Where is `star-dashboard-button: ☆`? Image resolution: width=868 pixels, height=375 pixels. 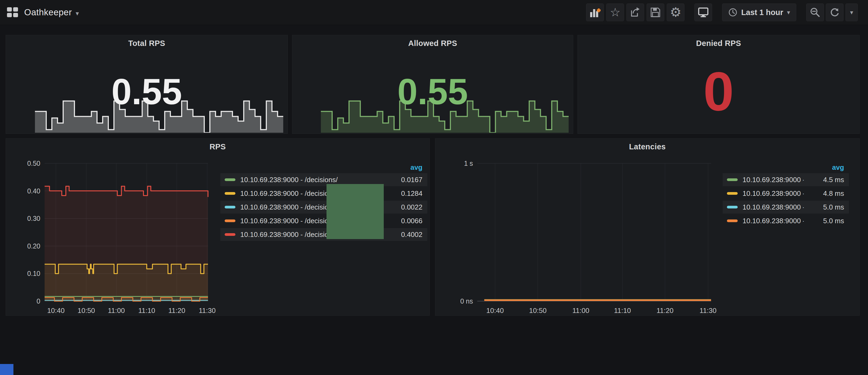 star-dashboard-button: ☆ is located at coordinates (615, 12).